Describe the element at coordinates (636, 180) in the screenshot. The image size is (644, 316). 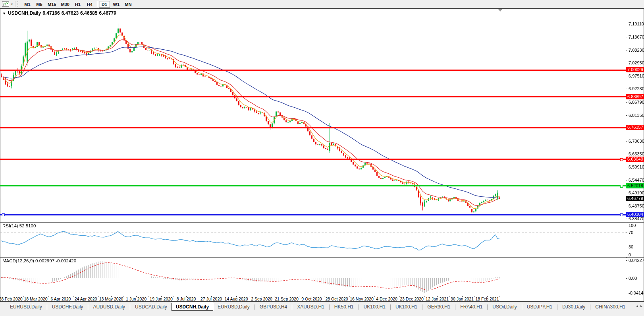
I see `price-axis-label: 6.54470` at that location.